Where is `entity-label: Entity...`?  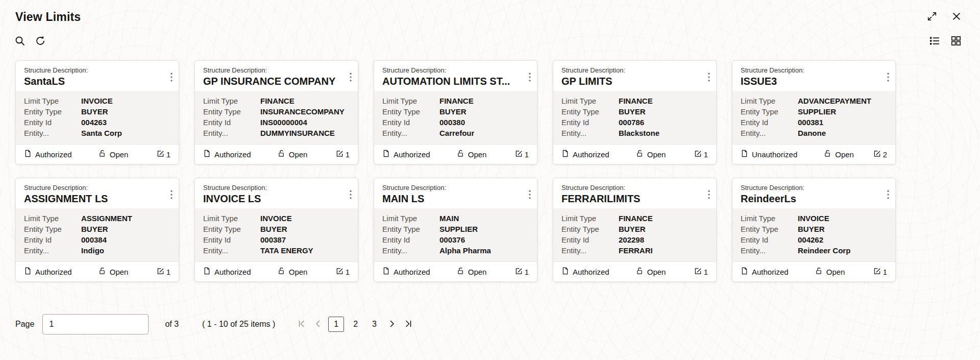
entity-label: Entity... is located at coordinates (590, 133).